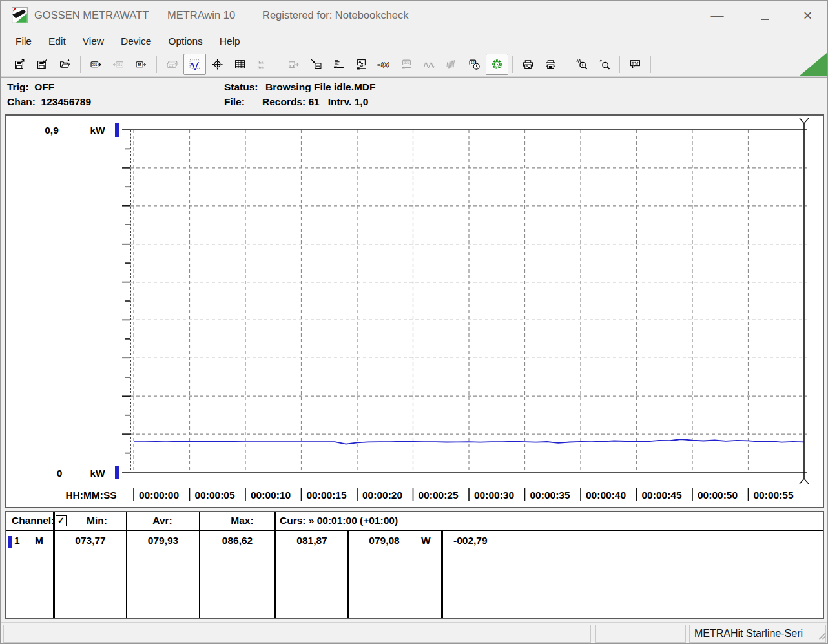  What do you see at coordinates (439, 495) in the screenshot?
I see `svg-text: 00:00:25` at bounding box center [439, 495].